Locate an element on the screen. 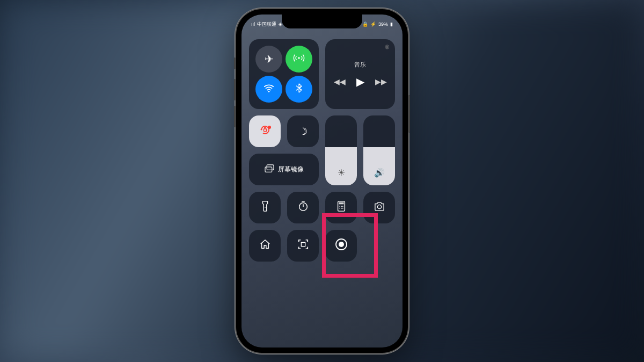  volume-fill is located at coordinates (379, 166).